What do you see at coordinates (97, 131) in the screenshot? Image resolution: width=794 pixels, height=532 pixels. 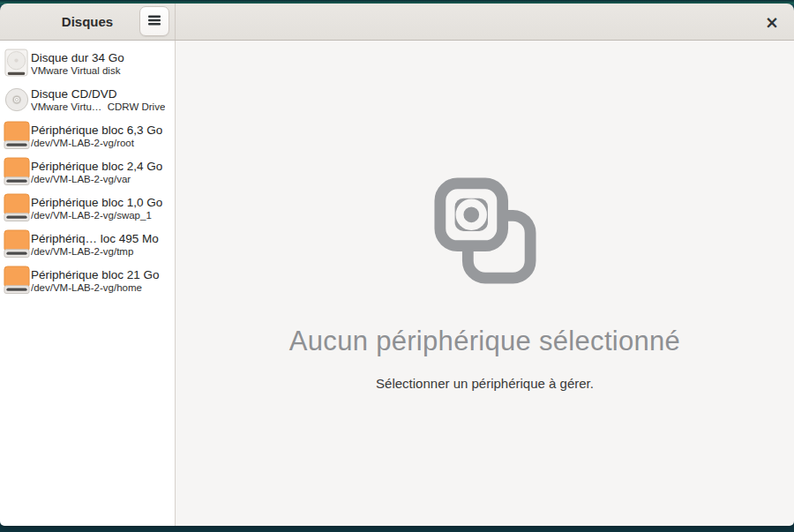 I see `device-title: Périphérique bloc 6,3 Go` at bounding box center [97, 131].